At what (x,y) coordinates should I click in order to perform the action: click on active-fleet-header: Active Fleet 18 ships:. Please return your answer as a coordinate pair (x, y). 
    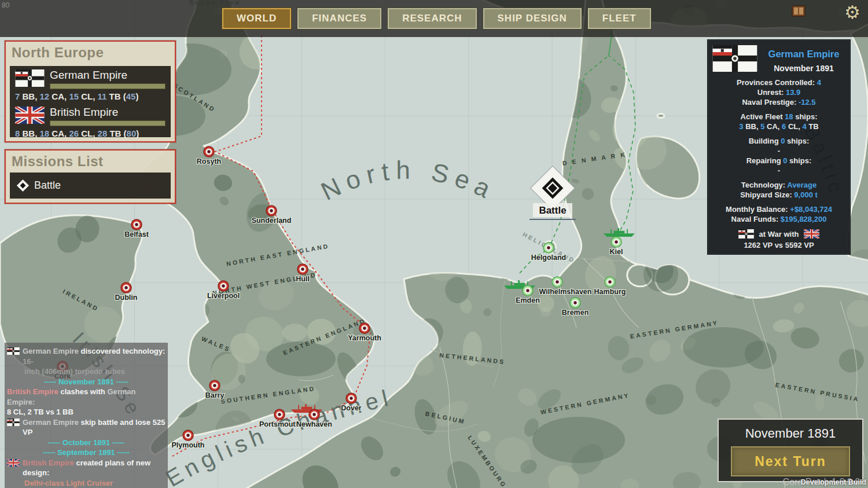
    Looking at the image, I should click on (779, 117).